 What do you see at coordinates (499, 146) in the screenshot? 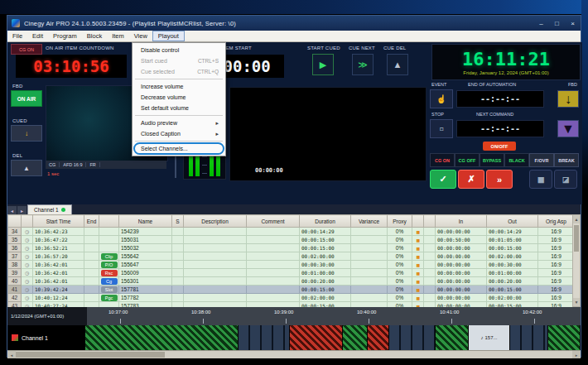
I see `onoff-button: ON/OFF` at bounding box center [499, 146].